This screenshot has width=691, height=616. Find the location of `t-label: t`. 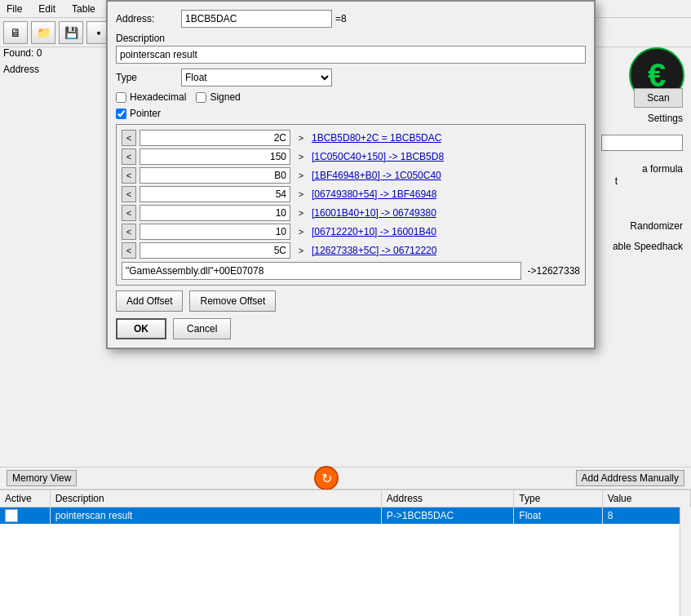

t-label: t is located at coordinates (617, 181).